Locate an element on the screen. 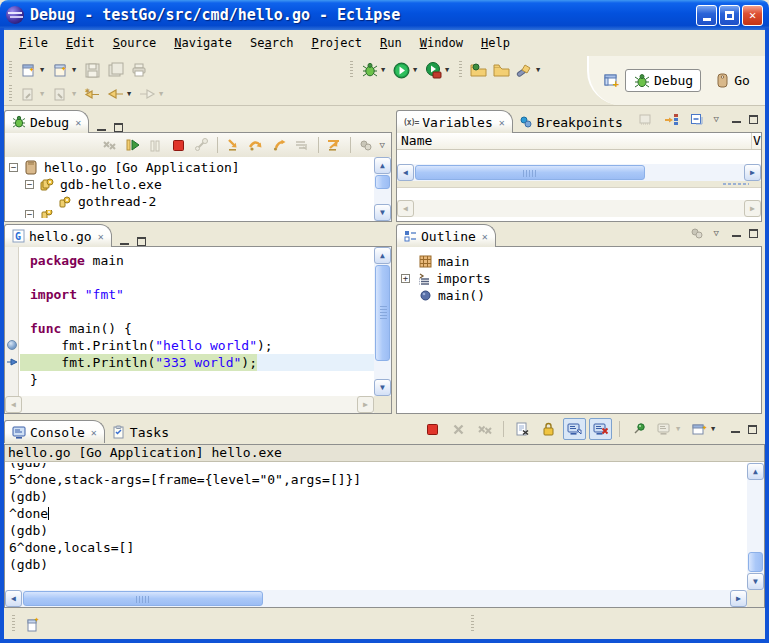 The image size is (769, 643). column-header-value: V is located at coordinates (756, 141).